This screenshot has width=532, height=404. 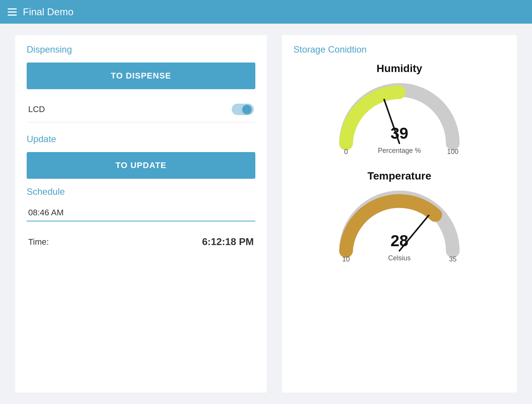 I want to click on temperature-min: 10, so click(x=346, y=259).